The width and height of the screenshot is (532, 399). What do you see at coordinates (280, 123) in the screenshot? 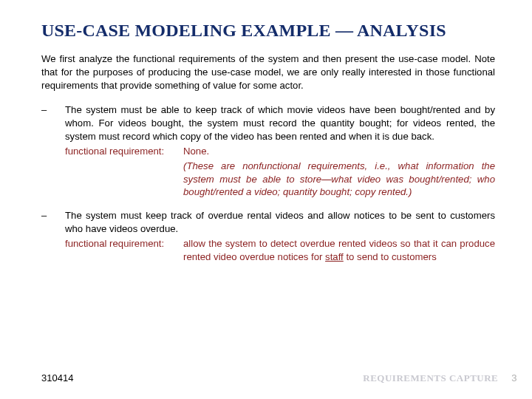
I see `bullet-text: The system must be able to keep track of…` at bounding box center [280, 123].